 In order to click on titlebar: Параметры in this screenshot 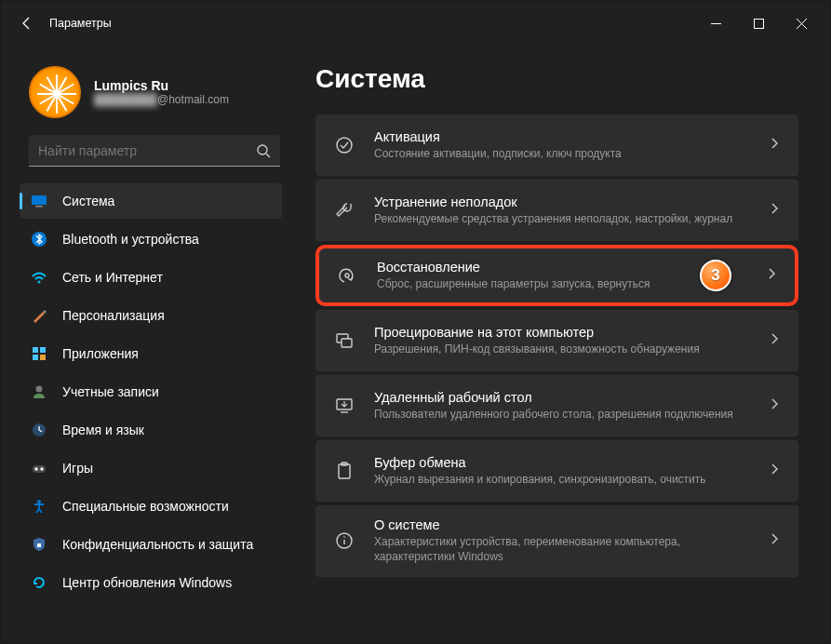, I will do `click(415, 23)`.